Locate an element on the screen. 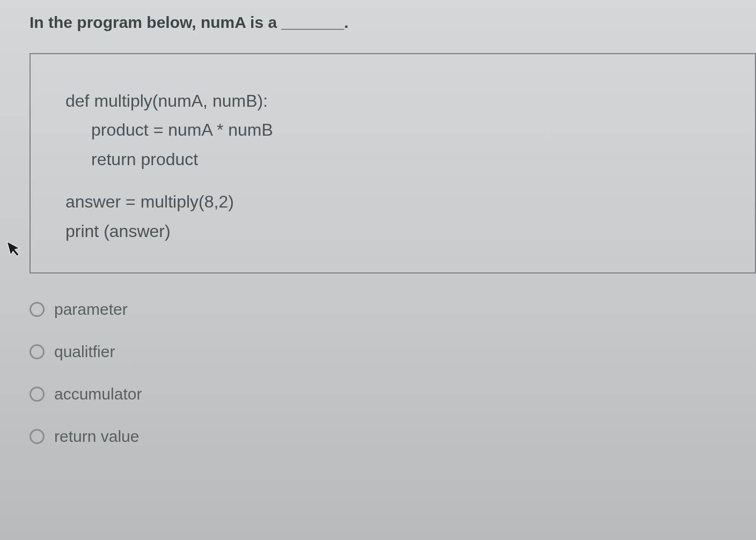 The width and height of the screenshot is (756, 540). option-return-value: return value is located at coordinates (393, 437).